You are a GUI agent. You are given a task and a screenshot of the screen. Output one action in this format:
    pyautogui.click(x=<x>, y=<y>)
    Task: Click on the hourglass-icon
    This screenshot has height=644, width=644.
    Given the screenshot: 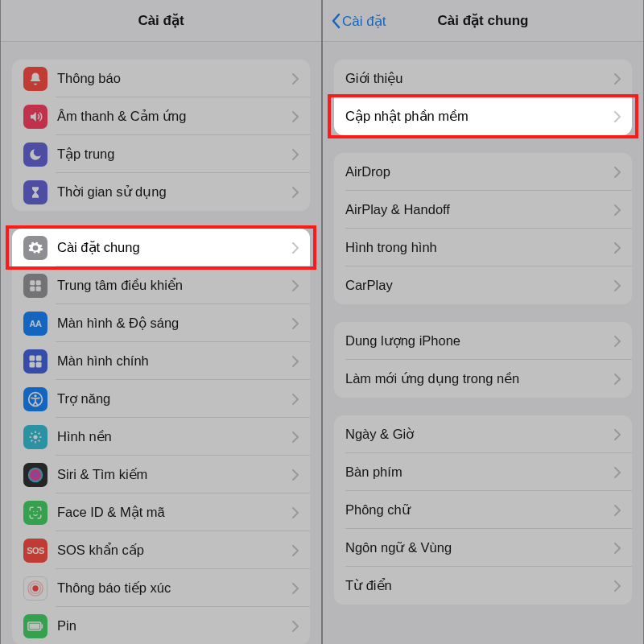 What is the action you would take?
    pyautogui.click(x=35, y=192)
    